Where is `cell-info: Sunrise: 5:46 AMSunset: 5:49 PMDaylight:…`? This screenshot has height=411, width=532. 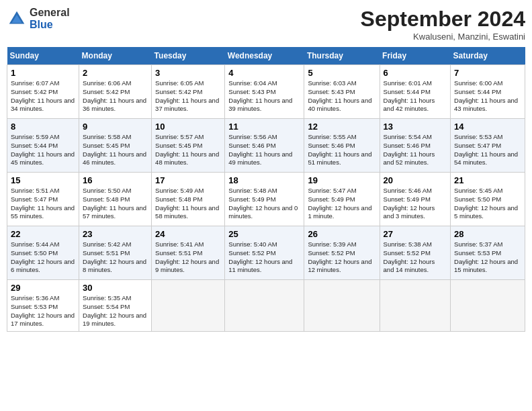 cell-info: Sunrise: 5:46 AMSunset: 5:49 PMDaylight:… is located at coordinates (410, 203).